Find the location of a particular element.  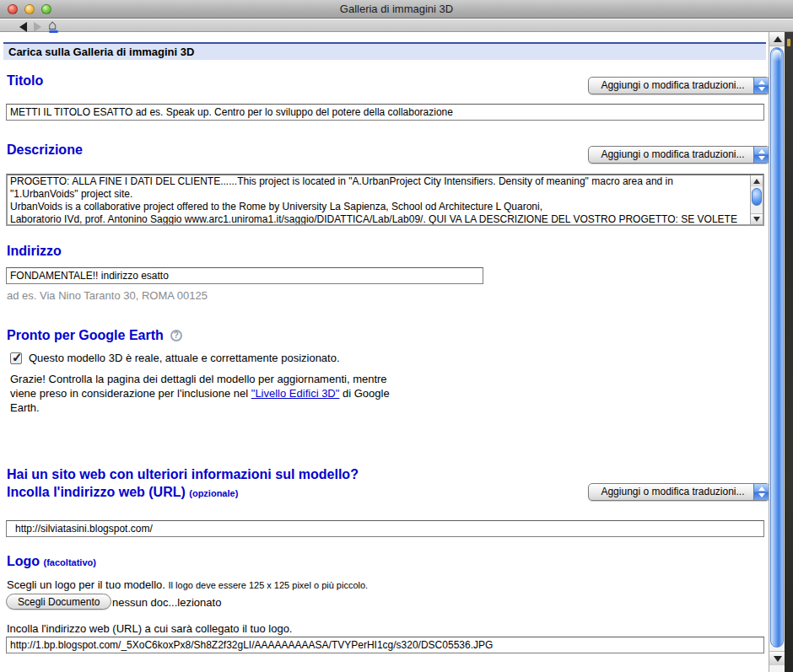

page-header-band: Carica sulla Galleria di immagini 3D is located at coordinates (385, 51).